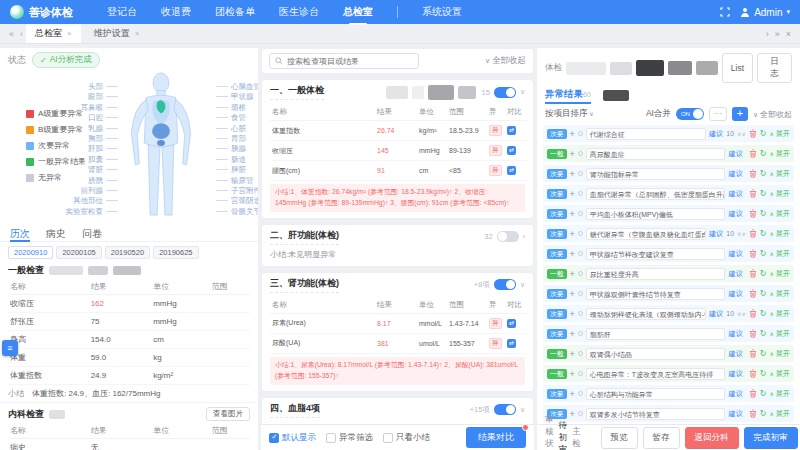 The height and width of the screenshot is (450, 800). What do you see at coordinates (506, 61) in the screenshot?
I see `collapse-all-link: 全部收起` at bounding box center [506, 61].